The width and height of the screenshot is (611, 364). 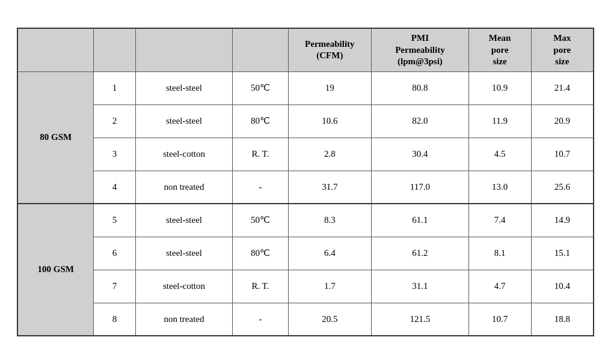 I want to click on cell-mean-pore: 11.9, so click(x=500, y=121).